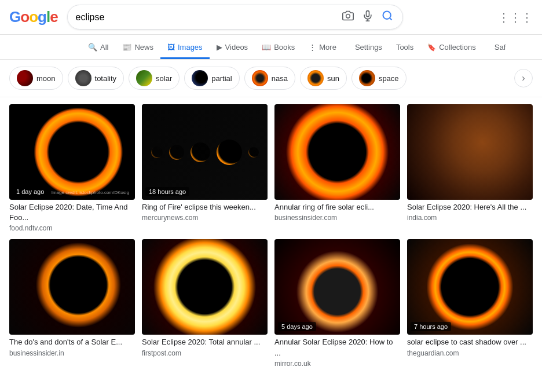  Describe the element at coordinates (337, 207) in the screenshot. I see `card-title-3: Annular ring of fire solar ecli...` at that location.